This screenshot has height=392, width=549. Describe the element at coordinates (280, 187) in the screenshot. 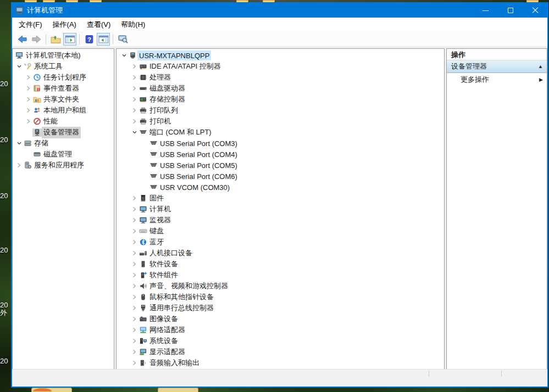

I see `tree-item: USR VCOM (COM30)` at that location.